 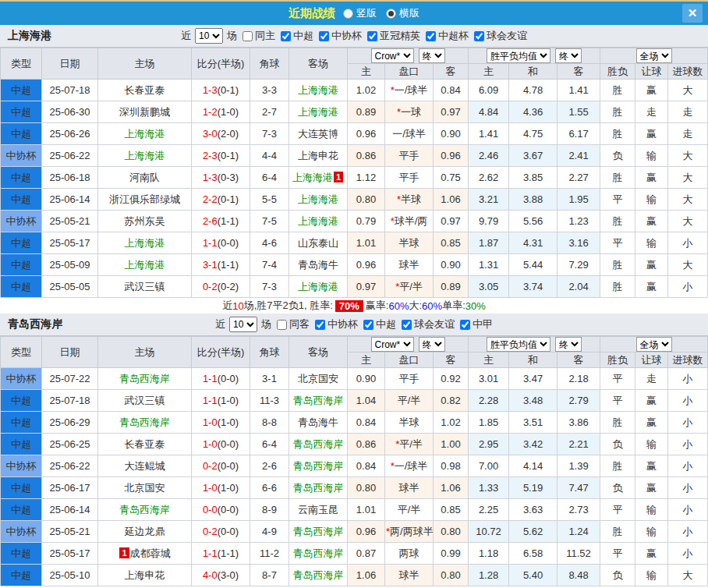 What do you see at coordinates (402, 13) in the screenshot?
I see `view-option-selected: 横版` at bounding box center [402, 13].